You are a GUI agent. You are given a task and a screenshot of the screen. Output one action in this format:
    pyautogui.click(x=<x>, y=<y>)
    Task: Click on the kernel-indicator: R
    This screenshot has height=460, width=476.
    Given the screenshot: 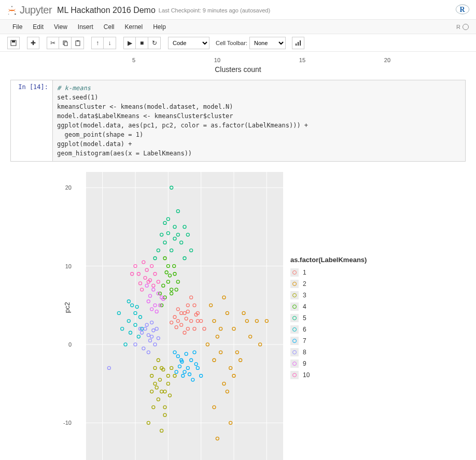 What is the action you would take?
    pyautogui.click(x=463, y=27)
    